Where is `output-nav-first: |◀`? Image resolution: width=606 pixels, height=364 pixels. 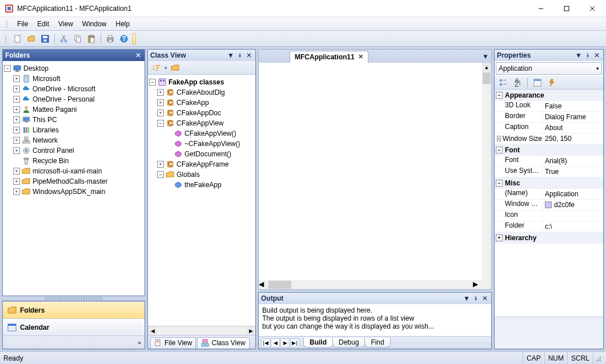
output-nav-first: |◀ is located at coordinates (266, 343).